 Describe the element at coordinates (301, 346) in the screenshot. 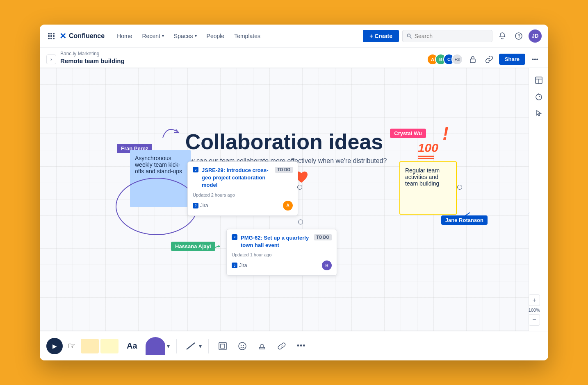

I see `more-tools-button: •••` at that location.